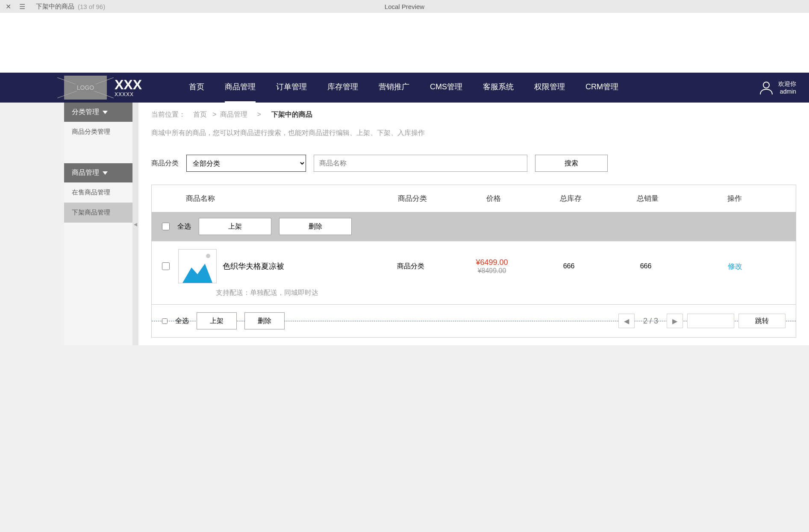 The width and height of the screenshot is (809, 532). What do you see at coordinates (166, 226) in the screenshot?
I see `select-all-checkbox-top` at bounding box center [166, 226].